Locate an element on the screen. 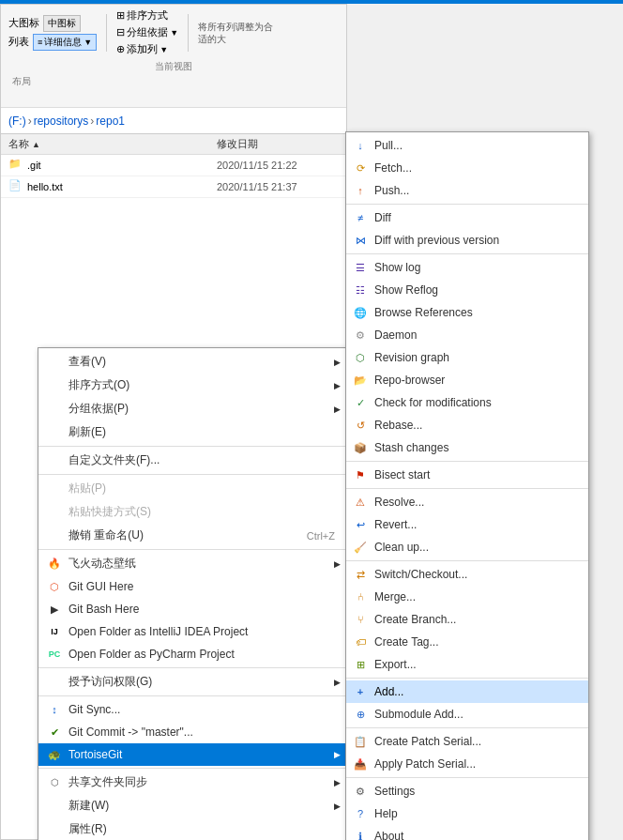 This screenshot has height=840, width=623. addr-part-2: repositorys is located at coordinates (62, 121).